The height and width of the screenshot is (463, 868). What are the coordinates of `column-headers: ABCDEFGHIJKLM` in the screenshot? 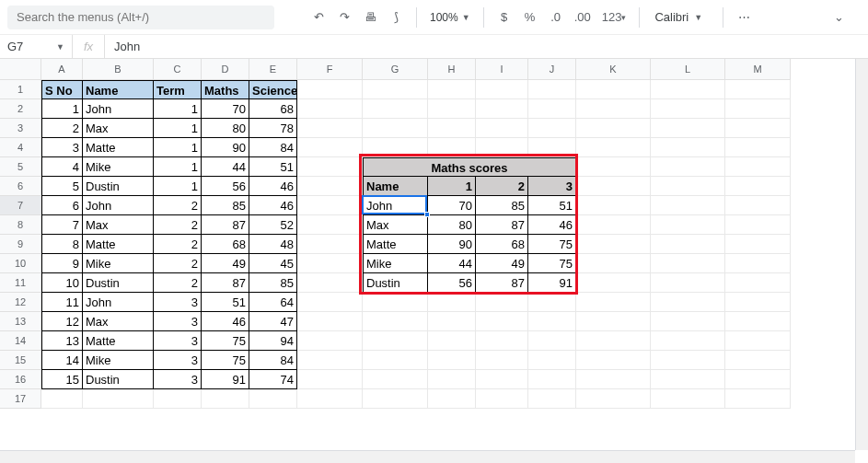 It's located at (416, 70).